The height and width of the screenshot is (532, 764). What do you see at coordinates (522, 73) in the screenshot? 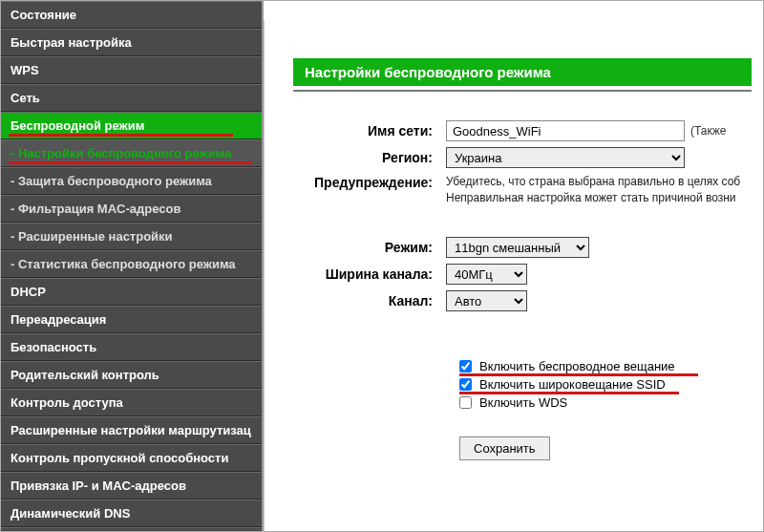
I see `page-title: Настройки беспроводного режима` at bounding box center [522, 73].